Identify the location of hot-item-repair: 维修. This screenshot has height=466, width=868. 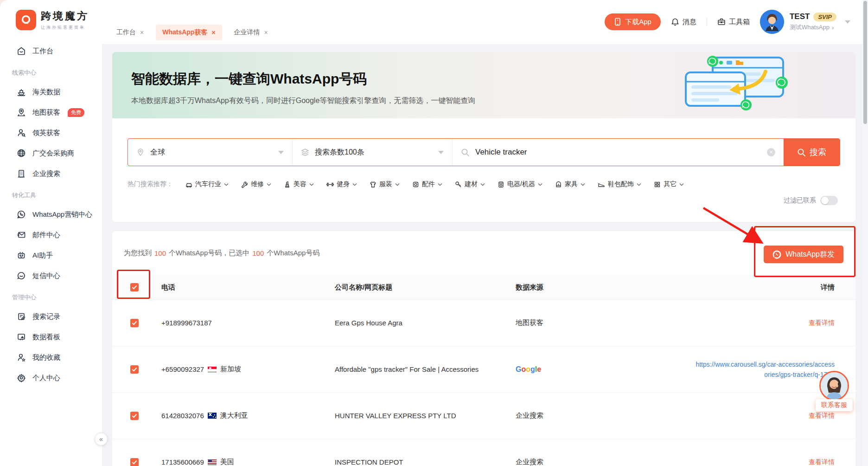
(256, 184).